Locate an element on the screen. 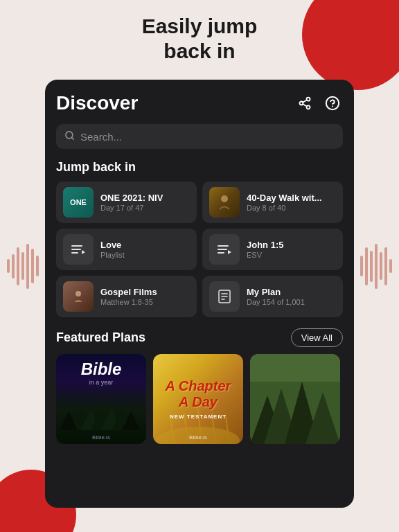  jump-name-john: John 1:5 is located at coordinates (291, 245).